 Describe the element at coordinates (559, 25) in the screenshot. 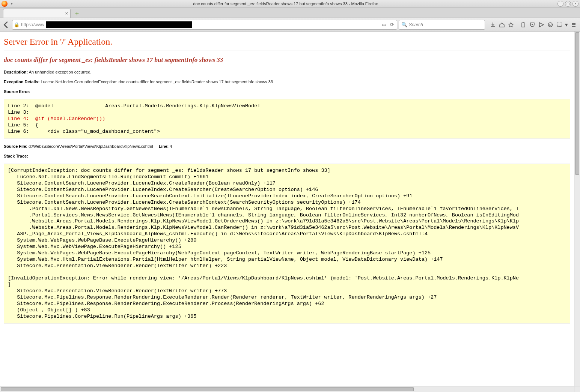

I see `addon-button` at that location.